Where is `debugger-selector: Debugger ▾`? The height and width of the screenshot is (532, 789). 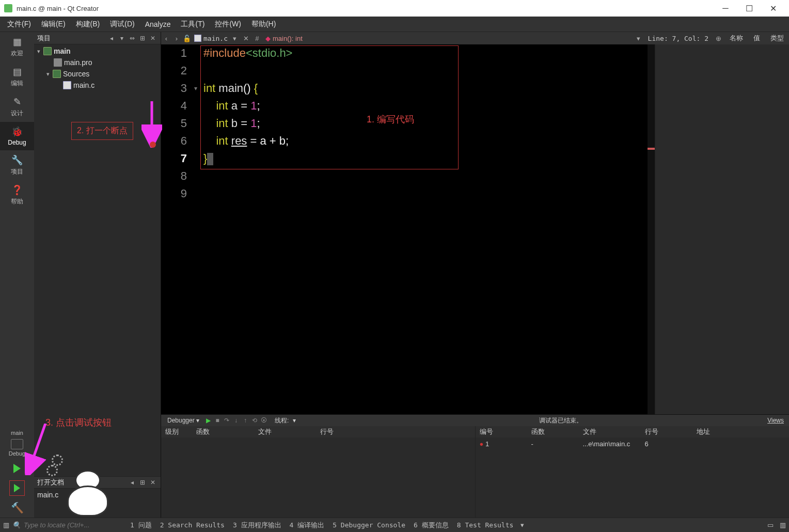
debugger-selector: Debugger ▾ is located at coordinates (183, 420).